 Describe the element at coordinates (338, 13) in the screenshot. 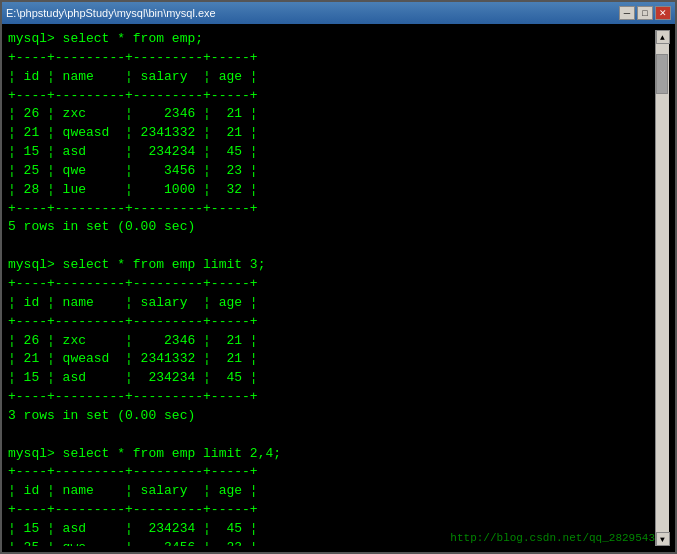

I see `title-bar: E:\phpstudy\phpStudy\mysql\bin\mysql.exe…` at that location.